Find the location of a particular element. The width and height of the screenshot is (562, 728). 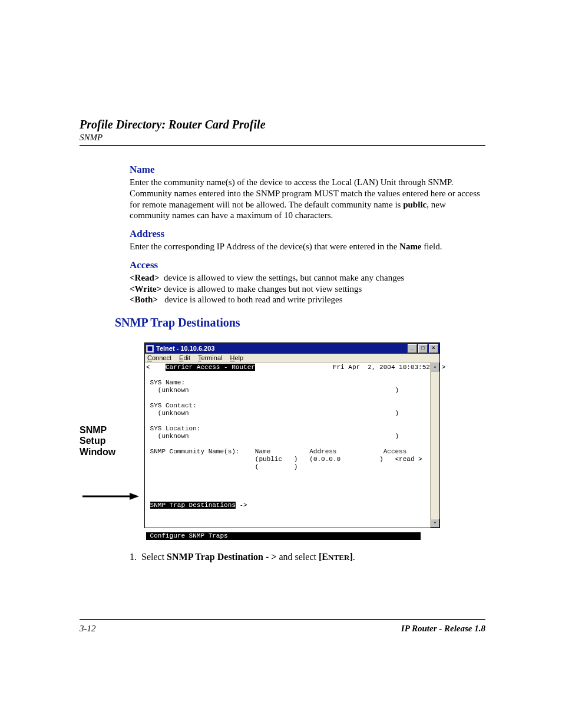

scrollbar: ▴ ▾ is located at coordinates (435, 445).